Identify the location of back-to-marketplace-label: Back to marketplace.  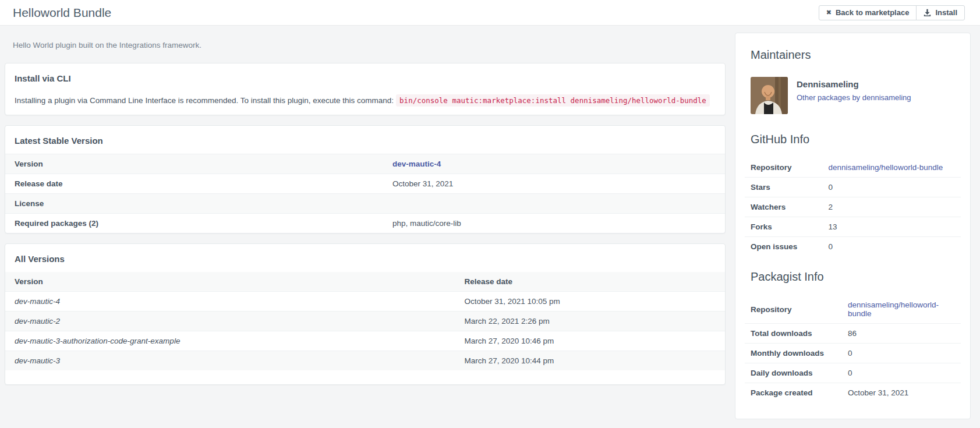
(872, 13).